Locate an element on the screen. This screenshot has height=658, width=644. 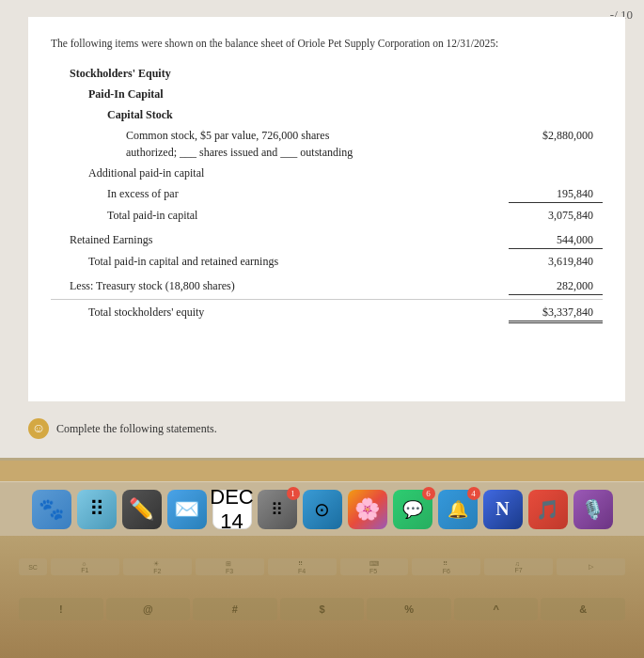
treasury-stock-label: Less: Treasury stock (18,800 shares) is located at coordinates (290, 286).